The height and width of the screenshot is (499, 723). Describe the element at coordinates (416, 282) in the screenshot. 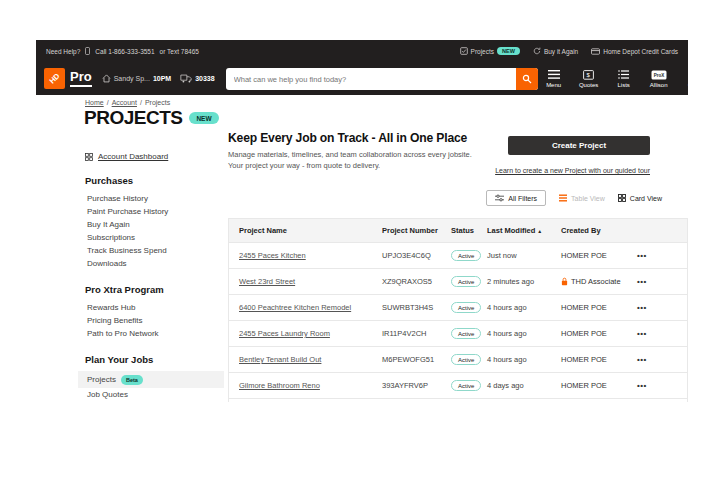

I see `project-number: XZ9QRAXOS5` at that location.